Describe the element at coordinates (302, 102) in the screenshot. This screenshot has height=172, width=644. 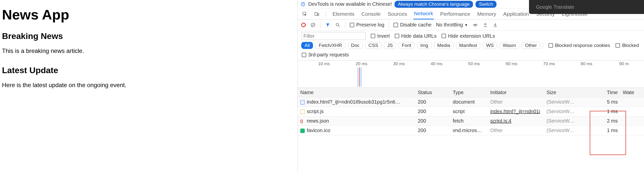
I see `document-icon` at that location.